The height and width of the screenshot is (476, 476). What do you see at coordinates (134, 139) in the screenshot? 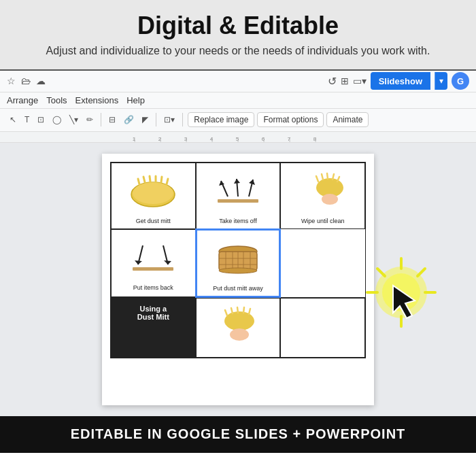
I see `ruler-1: 1` at bounding box center [134, 139].